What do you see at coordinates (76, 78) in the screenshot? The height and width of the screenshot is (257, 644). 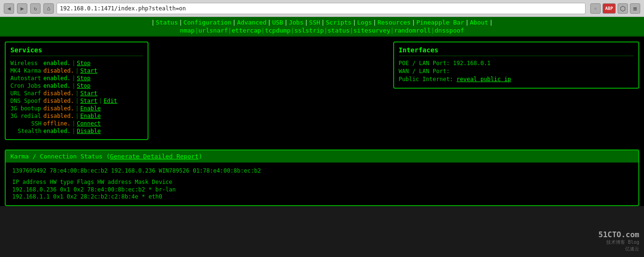 I see `list-item: Autostart enabled. | Stop` at bounding box center [76, 78].